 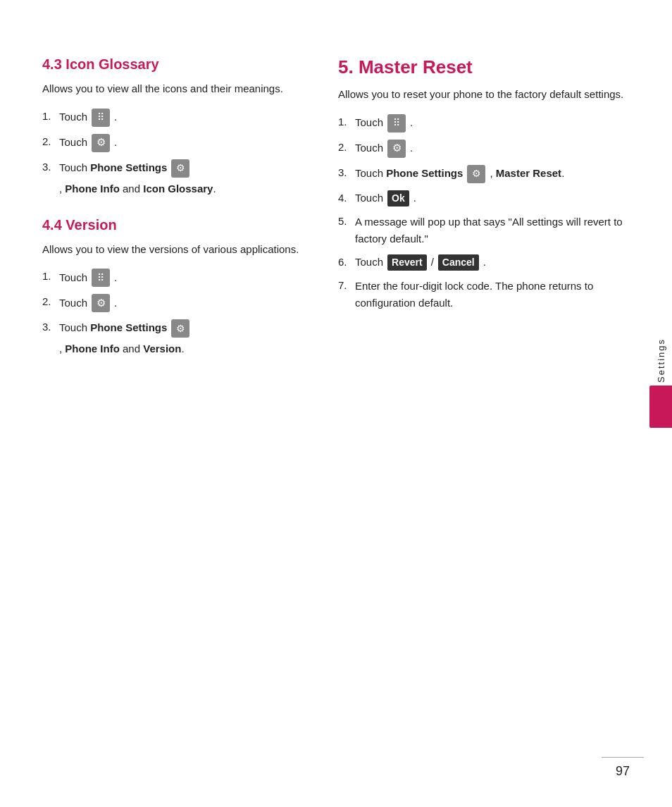 What do you see at coordinates (347, 199) in the screenshot?
I see `step-num-mr-4: 4.` at bounding box center [347, 199].